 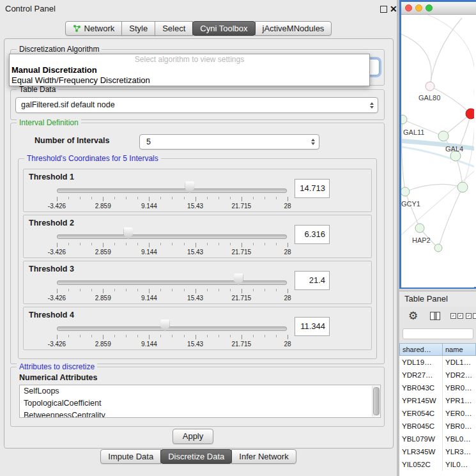 What do you see at coordinates (435, 316) in the screenshot?
I see `columns-icon` at bounding box center [435, 316].